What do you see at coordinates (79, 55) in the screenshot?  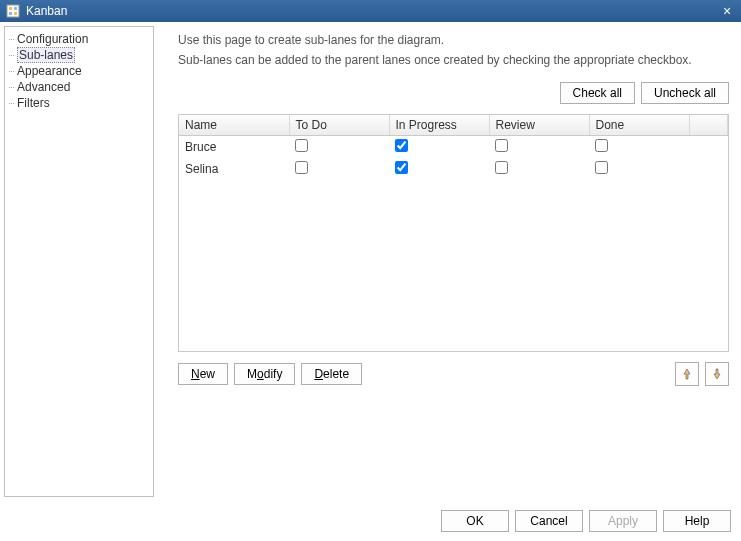 I see `sidebar-item-sub-lanes: Sub-lanes` at bounding box center [79, 55].